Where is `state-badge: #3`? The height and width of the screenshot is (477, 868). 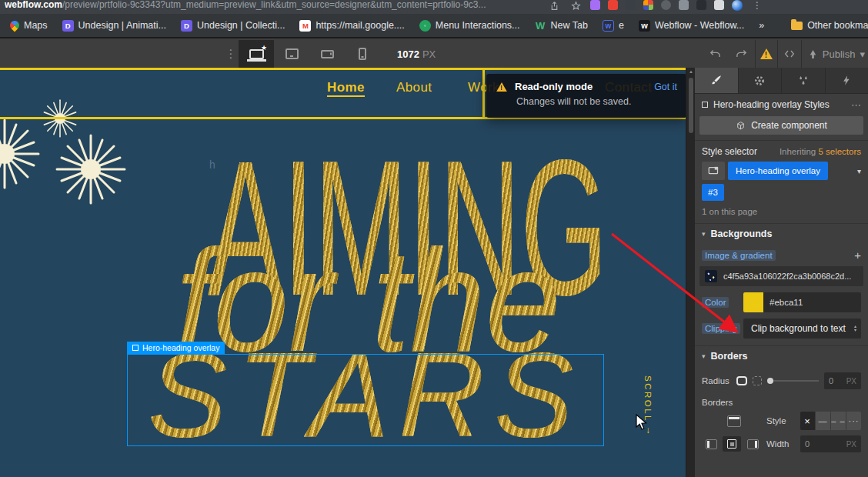
state-badge: #3 is located at coordinates (713, 192).